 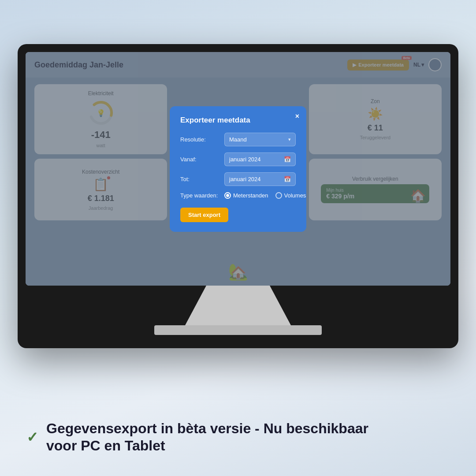 I want to click on vanaf-input: januari 2024 📅, so click(x=260, y=160).